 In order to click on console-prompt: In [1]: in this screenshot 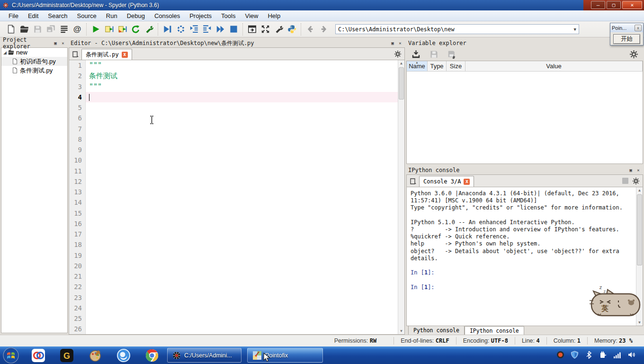, I will do `click(525, 273)`.